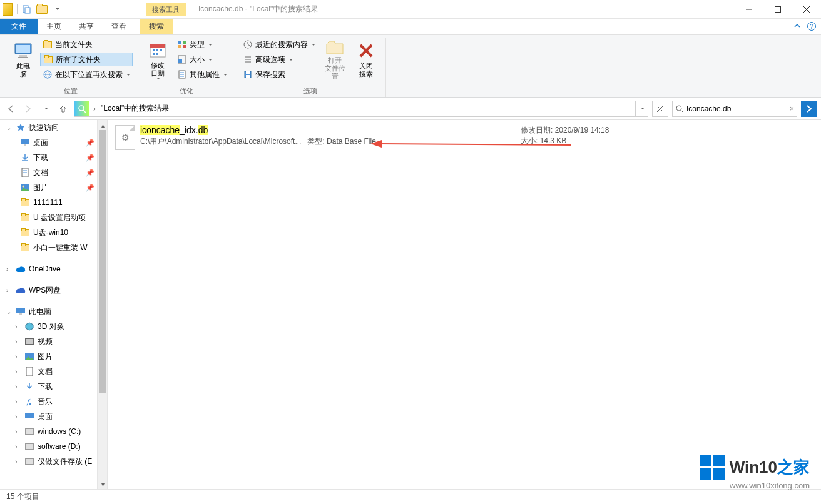  What do you see at coordinates (54, 356) in the screenshot?
I see `sidebar-pictures-2: ›图片` at bounding box center [54, 356].